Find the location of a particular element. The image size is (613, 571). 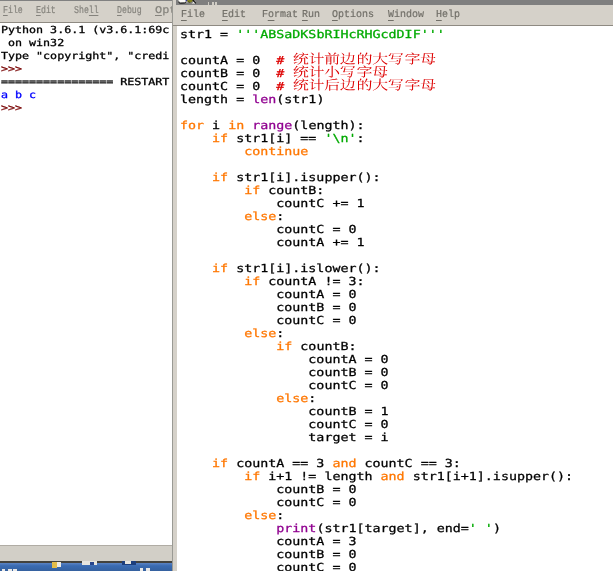

taskbar is located at coordinates (86, 566).